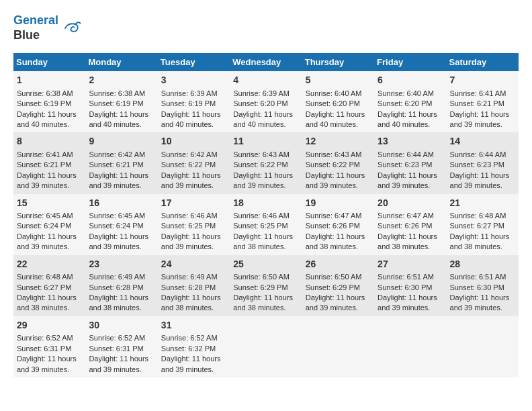 The height and width of the screenshot is (411, 532). I want to click on day-number: 15, so click(50, 203).